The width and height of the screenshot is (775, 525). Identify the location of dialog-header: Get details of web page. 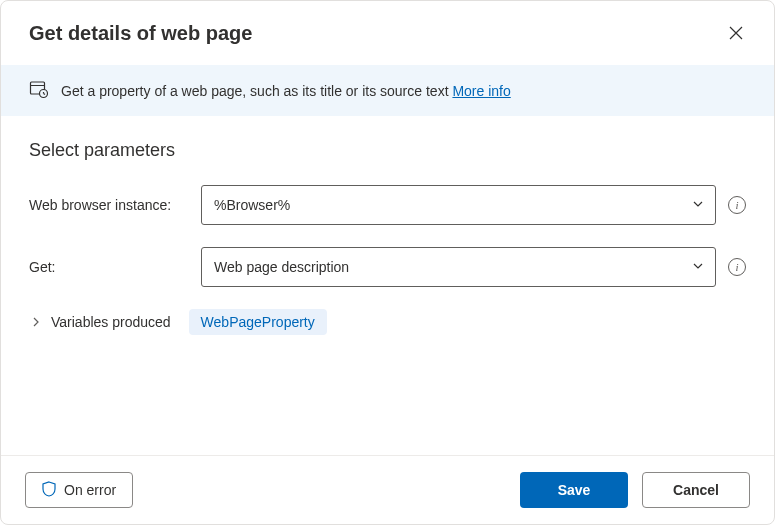
(388, 33).